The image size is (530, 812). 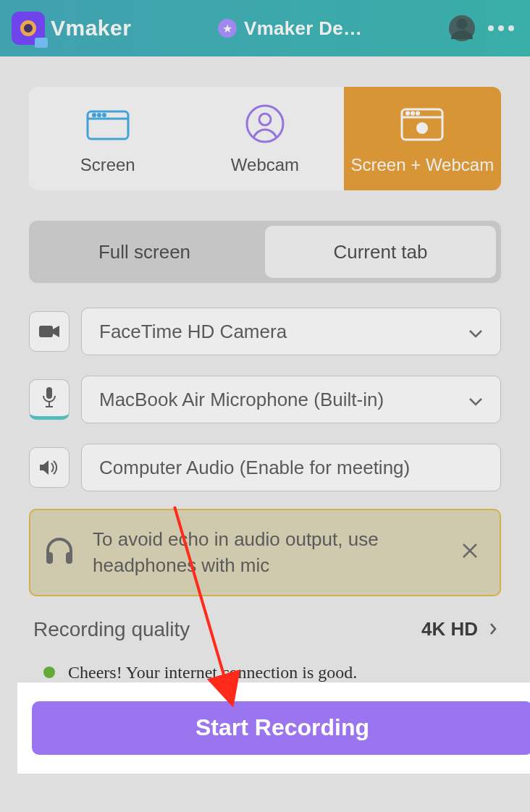 I want to click on headphones-hint: To avoid echo in audio output, use headp…, so click(x=265, y=553).